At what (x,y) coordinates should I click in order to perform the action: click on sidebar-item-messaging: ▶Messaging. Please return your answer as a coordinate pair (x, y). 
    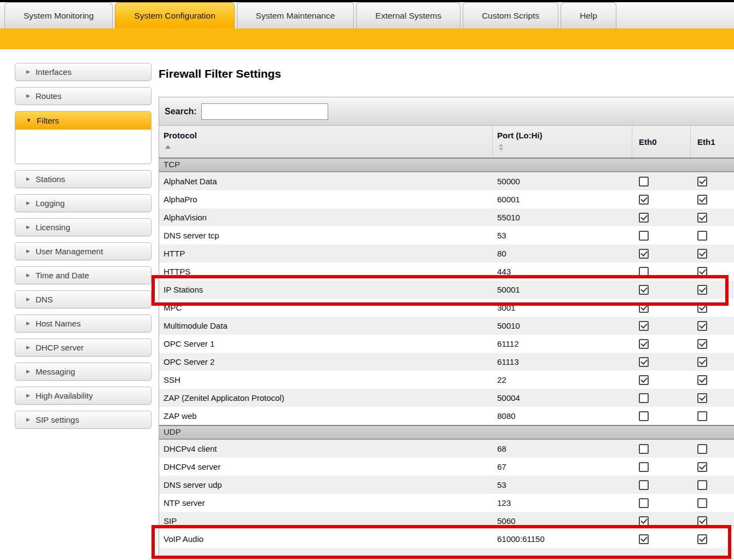
    Looking at the image, I should click on (83, 372).